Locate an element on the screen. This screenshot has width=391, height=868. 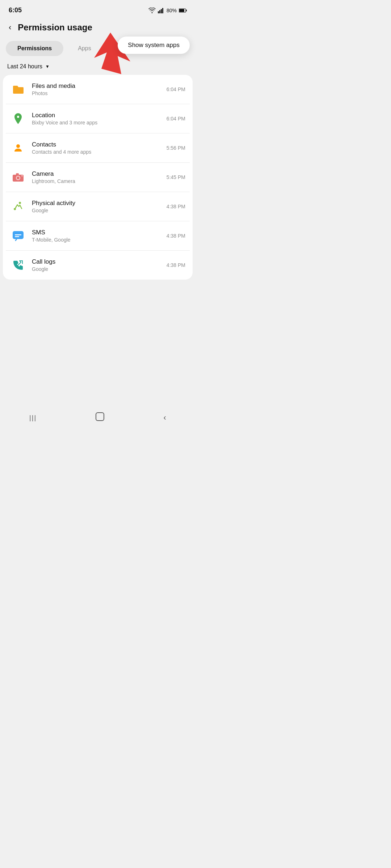
item-text: Files and media Photos is located at coordinates (99, 89).